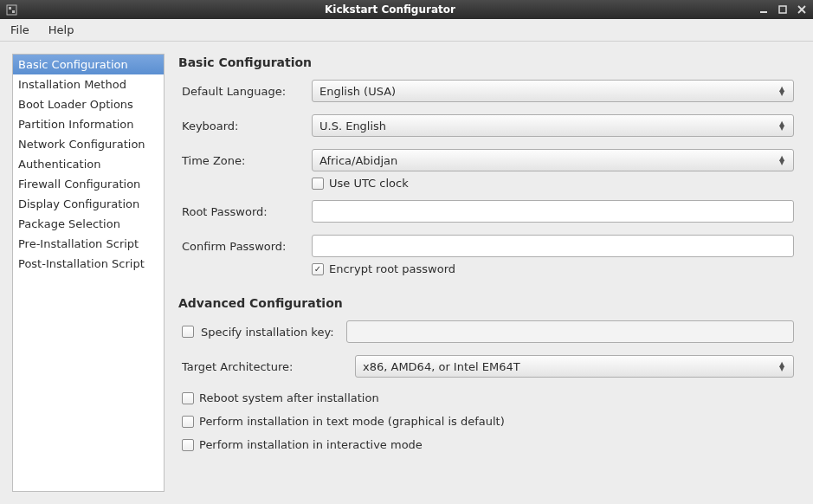 This screenshot has width=813, height=504. Describe the element at coordinates (234, 92) in the screenshot. I see `default-language-label: Default Language:` at that location.